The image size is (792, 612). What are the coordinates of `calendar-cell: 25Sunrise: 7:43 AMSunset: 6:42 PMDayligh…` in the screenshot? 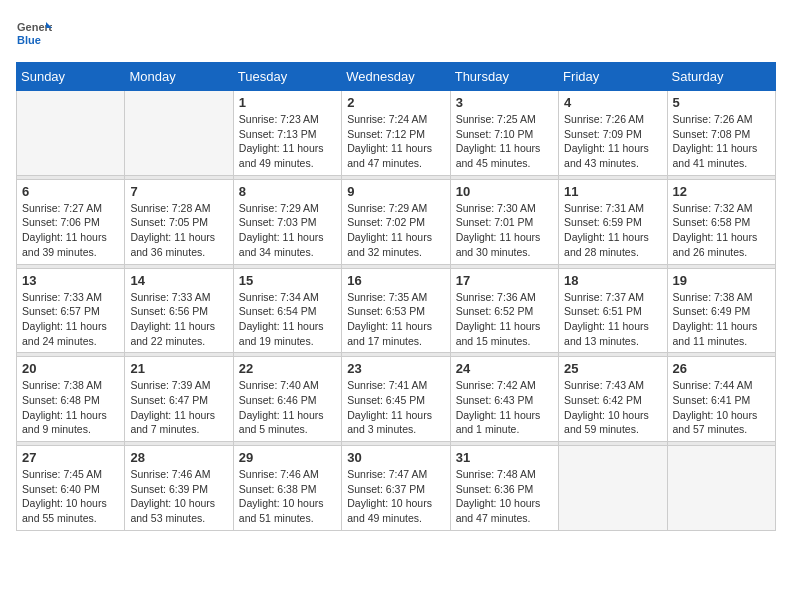 It's located at (613, 400).